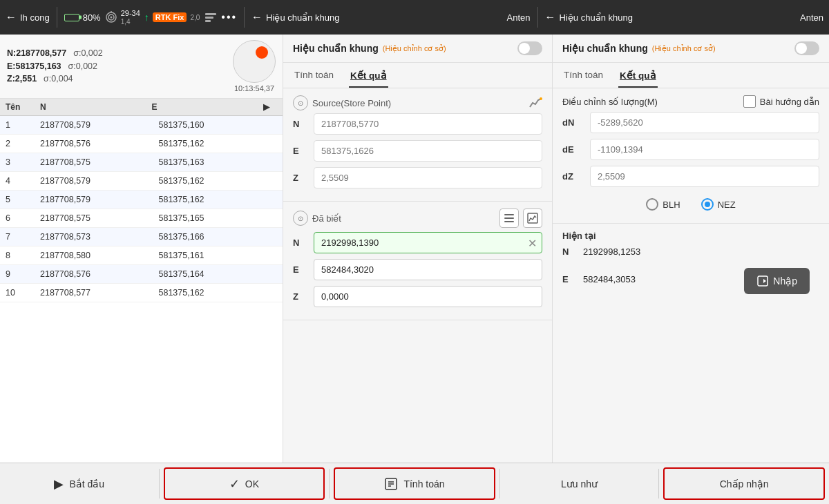  I want to click on anten-2: Anten, so click(812, 18).